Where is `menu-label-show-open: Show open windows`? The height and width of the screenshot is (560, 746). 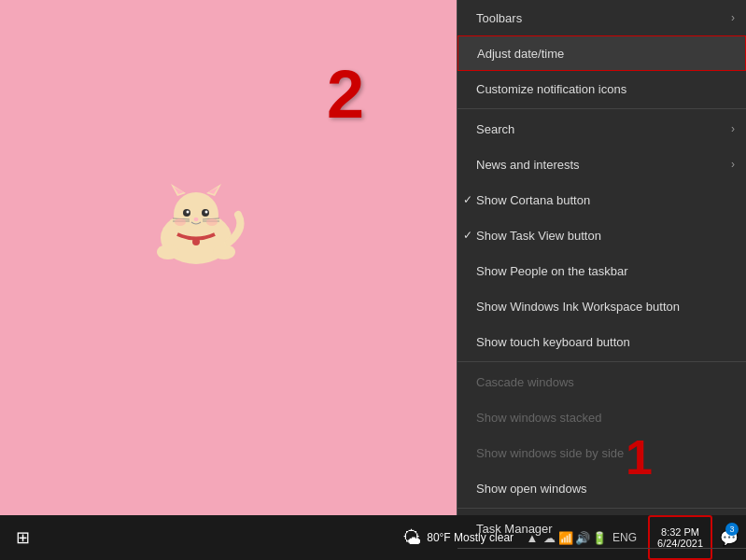
menu-label-show-open: Show open windows is located at coordinates (532, 489).